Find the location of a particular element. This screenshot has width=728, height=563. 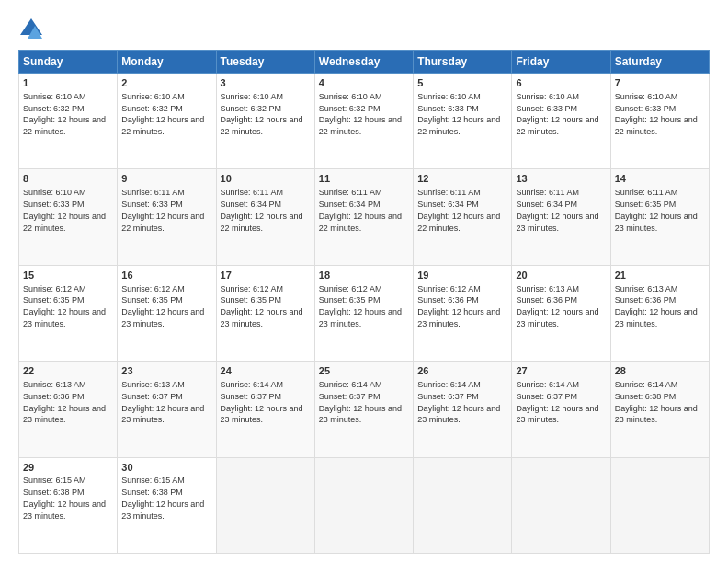

calendar-cell: 24Sunrise: 6:14 AMSunset: 6:37 PMDayligh… is located at coordinates (265, 409).